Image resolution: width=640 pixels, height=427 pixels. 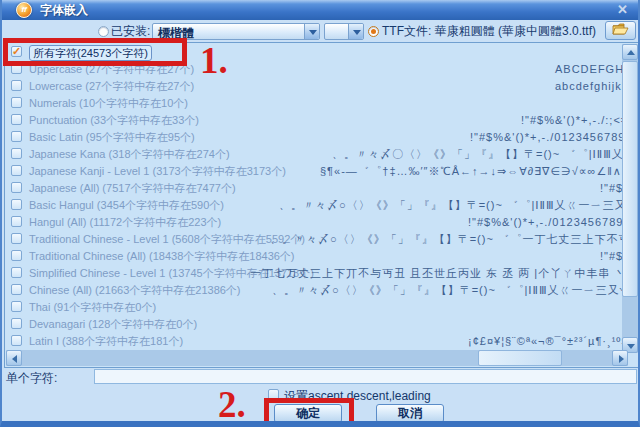 What do you see at coordinates (320, 10) in the screenshot?
I see `titlebar: ff 字体嵌入 ✕` at bounding box center [320, 10].